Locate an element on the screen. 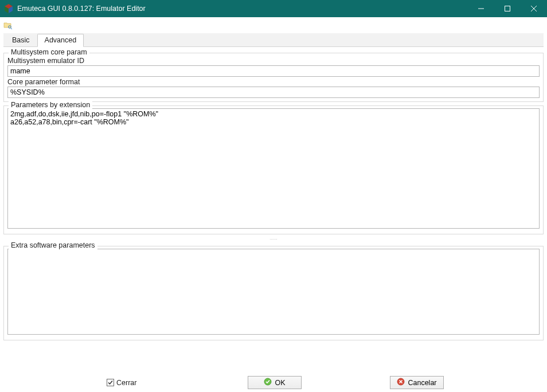  input-core-format is located at coordinates (274, 92).